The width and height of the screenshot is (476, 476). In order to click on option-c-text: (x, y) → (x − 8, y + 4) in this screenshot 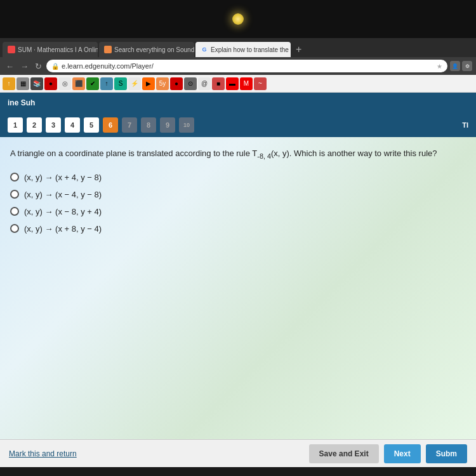, I will do `click(63, 212)`.